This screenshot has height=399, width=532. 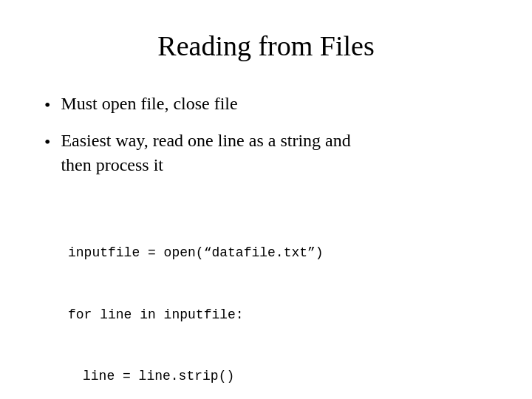 What do you see at coordinates (266, 46) in the screenshot?
I see `slide-title: Reading from Files` at bounding box center [266, 46].